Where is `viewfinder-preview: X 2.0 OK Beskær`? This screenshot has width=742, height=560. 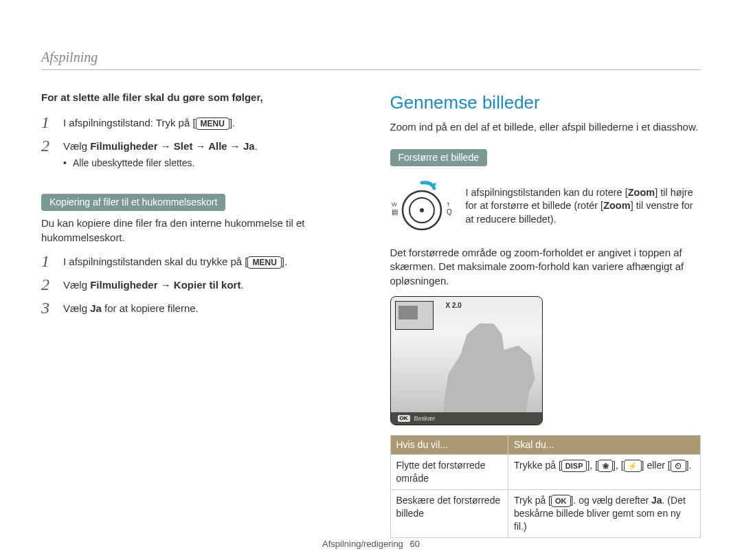
viewfinder-preview: X 2.0 OK Beskær is located at coordinates (466, 361).